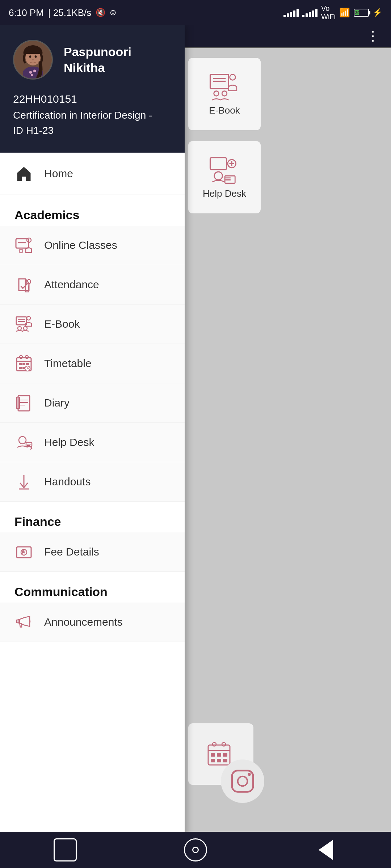 This screenshot has width=391, height=868. I want to click on ebook-label: E-Book, so click(62, 324).